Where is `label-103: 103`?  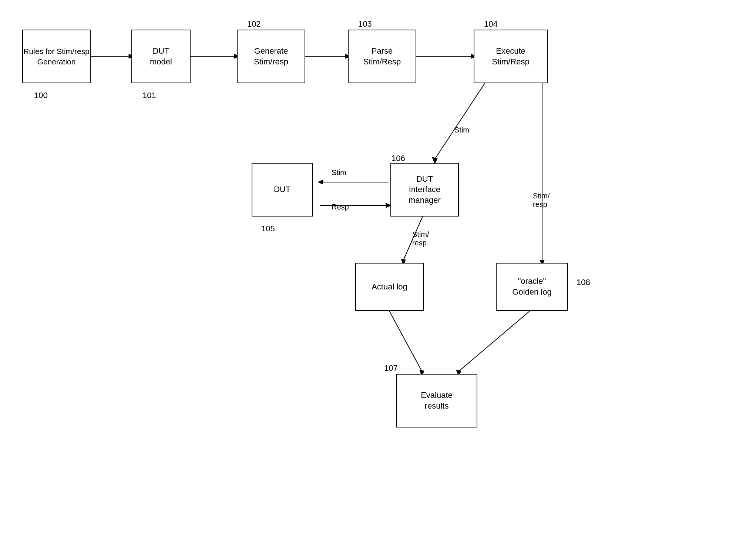
label-103: 103 is located at coordinates (365, 24).